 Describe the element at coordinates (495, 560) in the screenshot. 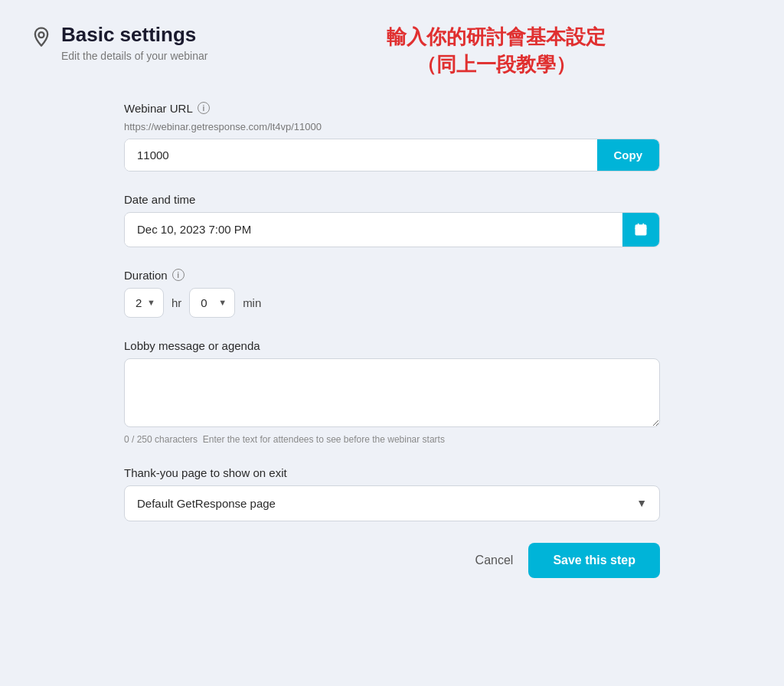

I see `cancel-button: Cancel` at that location.